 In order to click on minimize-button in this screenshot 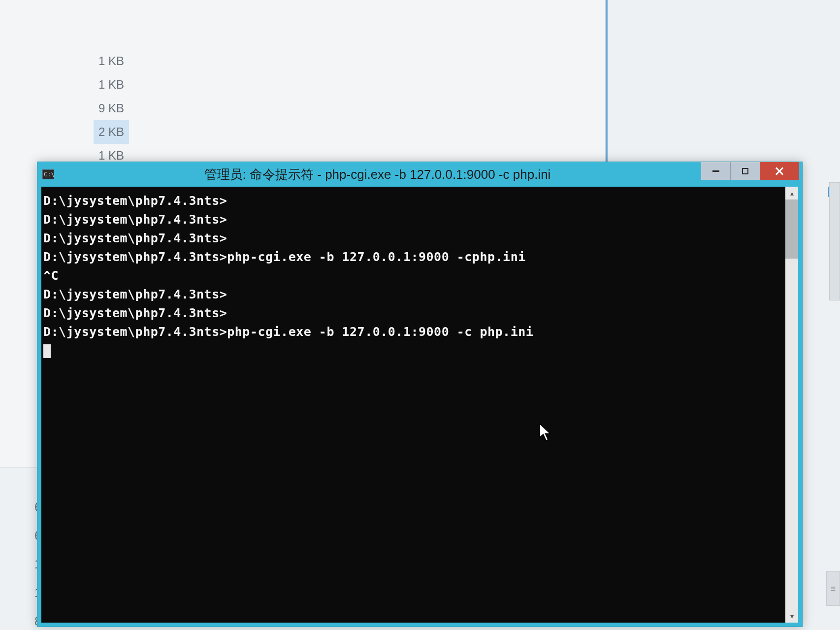, I will do `click(715, 171)`.